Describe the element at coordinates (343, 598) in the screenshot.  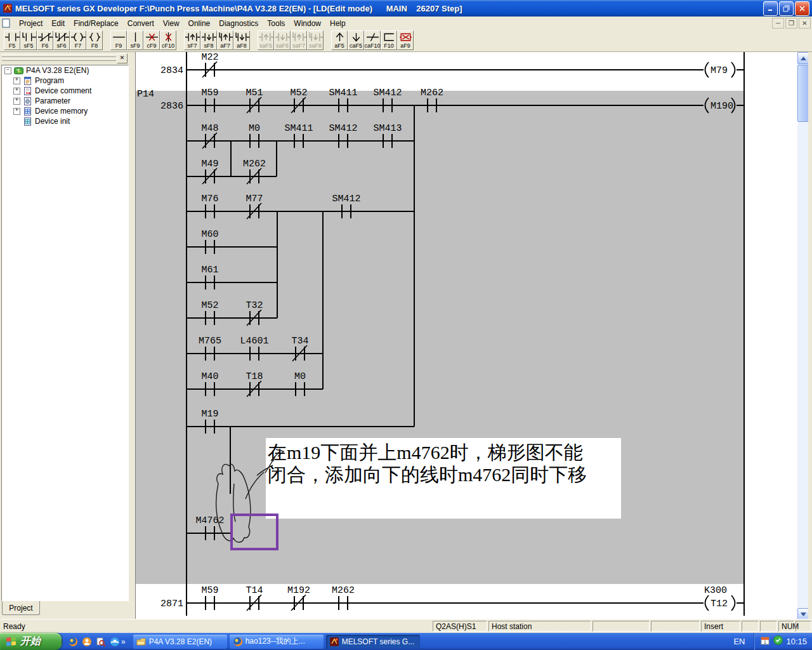
I see `contact-M262-no: M262` at that location.